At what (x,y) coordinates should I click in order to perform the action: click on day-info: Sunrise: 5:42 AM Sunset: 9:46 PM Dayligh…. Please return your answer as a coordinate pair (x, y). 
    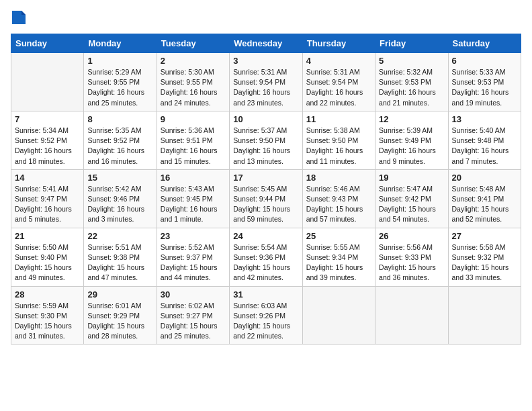
    Looking at the image, I should click on (120, 204).